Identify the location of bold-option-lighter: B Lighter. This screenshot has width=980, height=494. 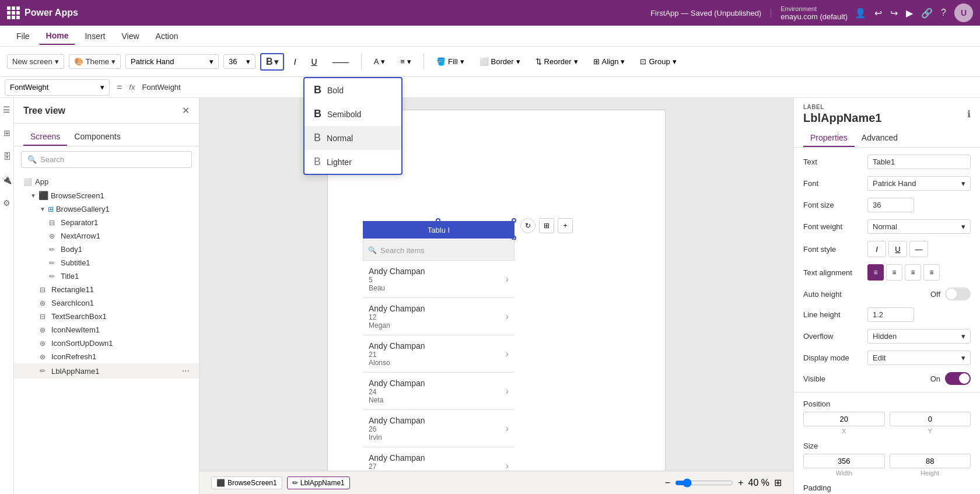
(353, 162).